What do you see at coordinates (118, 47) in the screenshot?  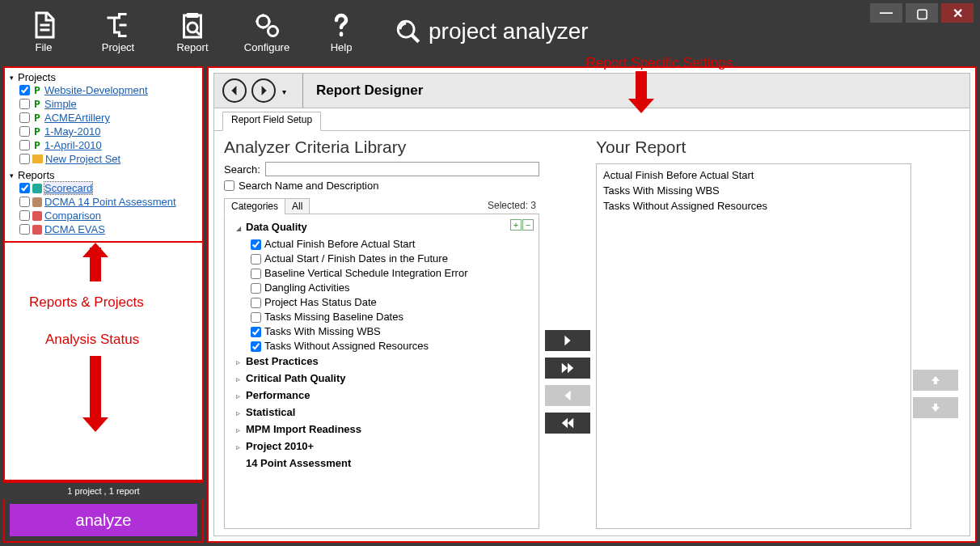 I see `project-label: Project` at bounding box center [118, 47].